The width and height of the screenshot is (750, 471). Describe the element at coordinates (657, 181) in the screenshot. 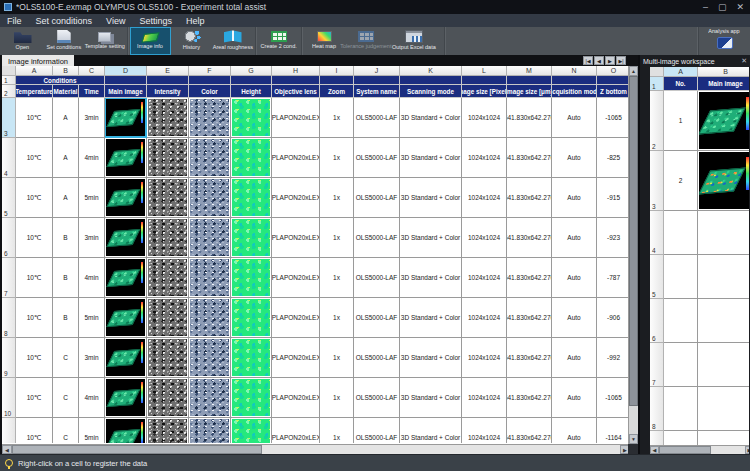

I see `ws-row-header-3: 3` at that location.